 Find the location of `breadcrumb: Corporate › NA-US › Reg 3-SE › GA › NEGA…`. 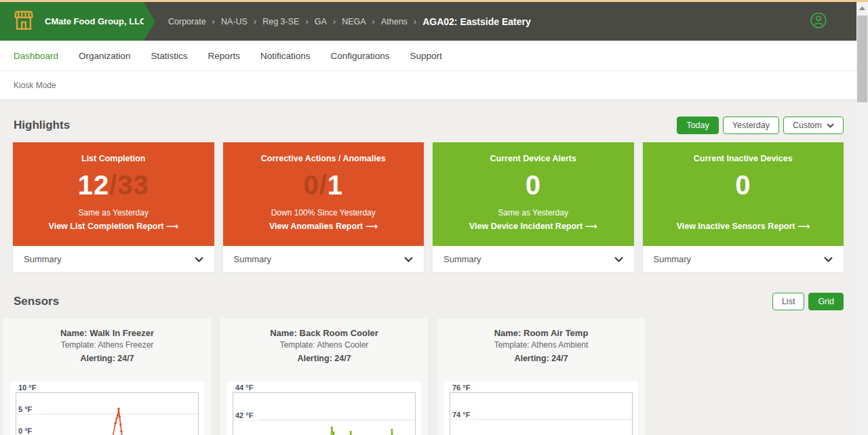

breadcrumb: Corporate › NA-US › Reg 3-SE › GA › NEGA… is located at coordinates (350, 22).